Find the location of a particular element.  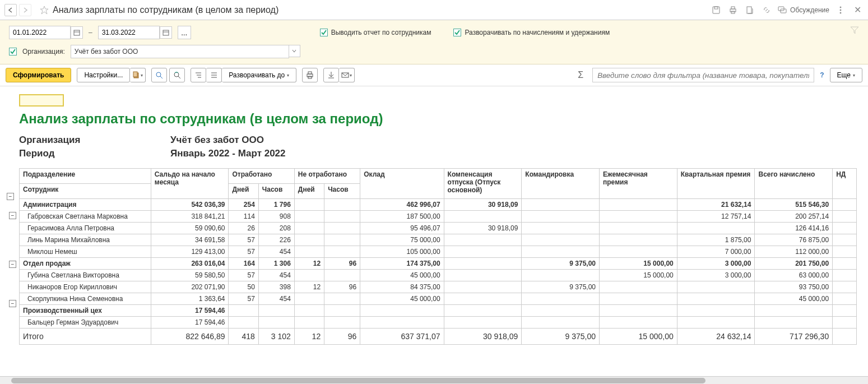

print-icon is located at coordinates (733, 10).